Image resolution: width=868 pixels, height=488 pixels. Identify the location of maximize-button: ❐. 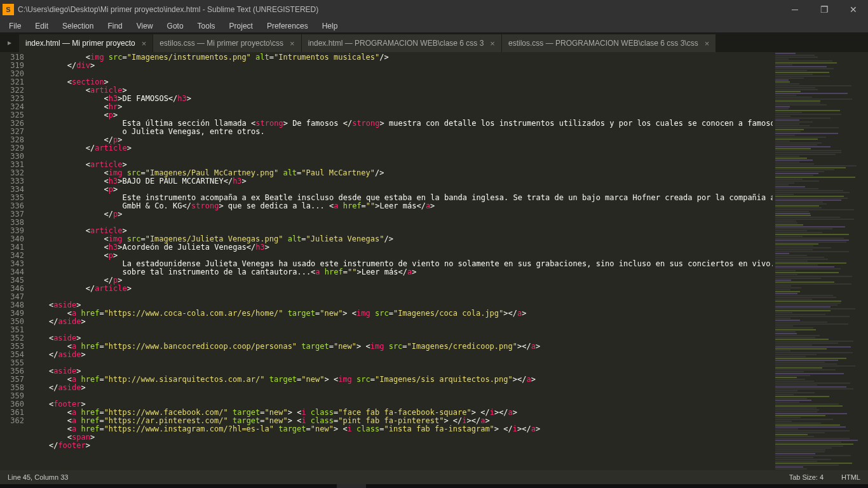
(824, 10).